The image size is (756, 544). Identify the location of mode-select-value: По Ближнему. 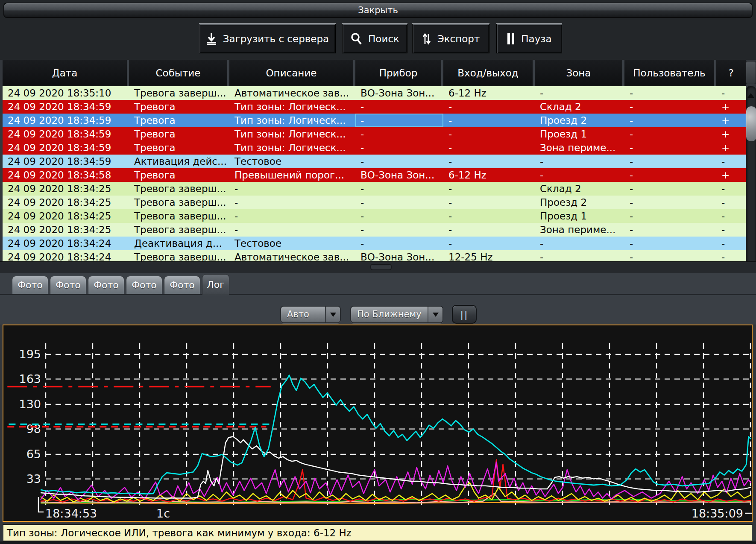
(390, 314).